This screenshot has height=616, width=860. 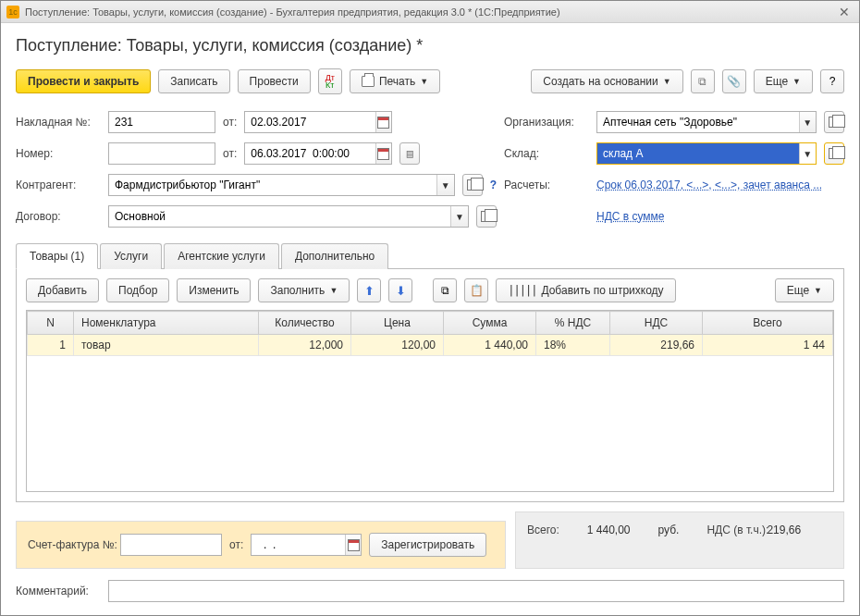 I want to click on invoice-ref-date-input, so click(x=298, y=545).